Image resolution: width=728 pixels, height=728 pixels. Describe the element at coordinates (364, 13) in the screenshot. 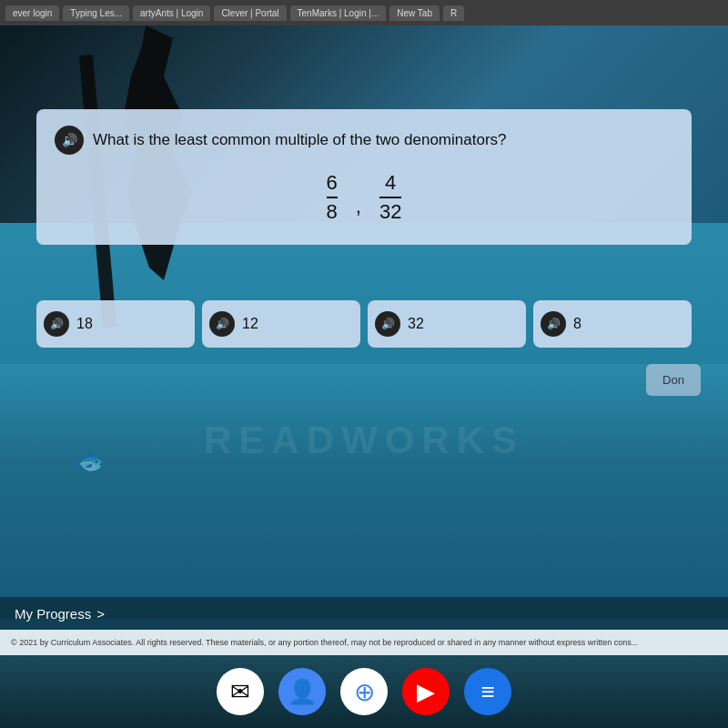

I see `browser-bar: ever login Typing Les... artyAnts | Logi…` at that location.